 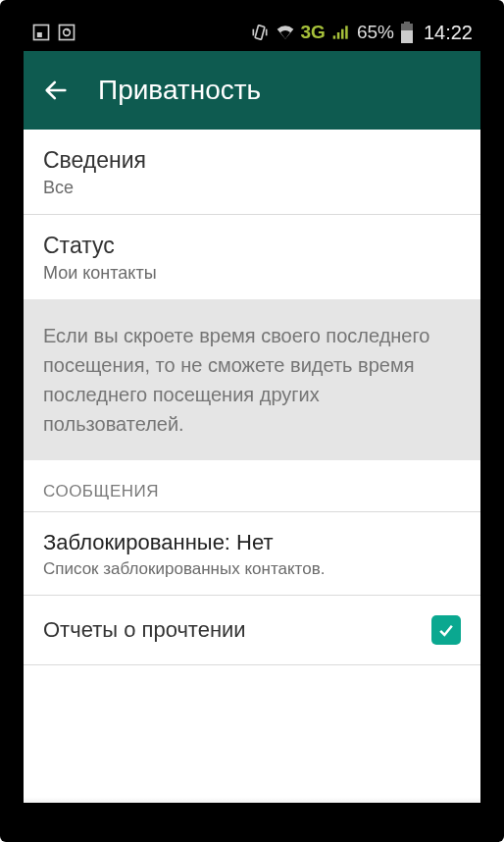 I want to click on screenshot-icon, so click(x=41, y=32).